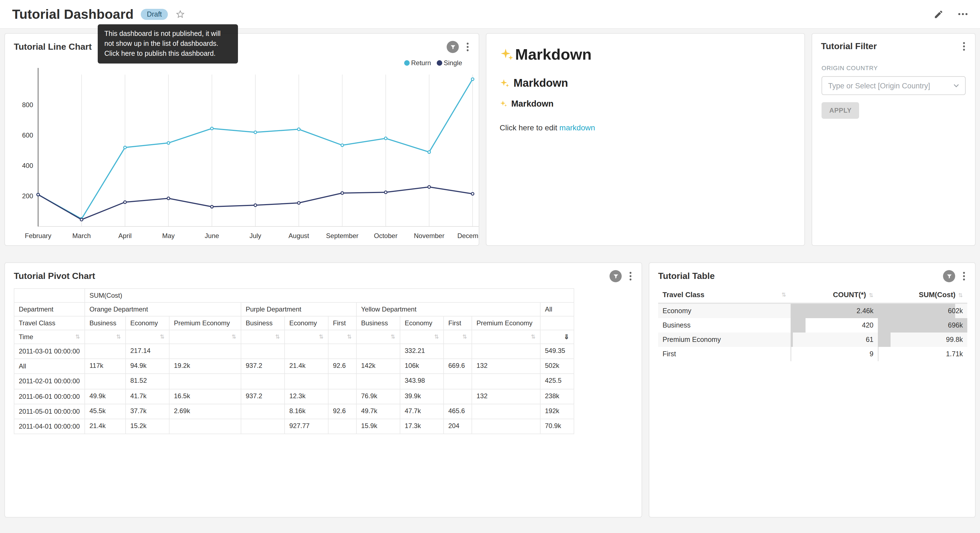 Image resolution: width=980 pixels, height=533 pixels. I want to click on favorite-star-icon, so click(180, 14).